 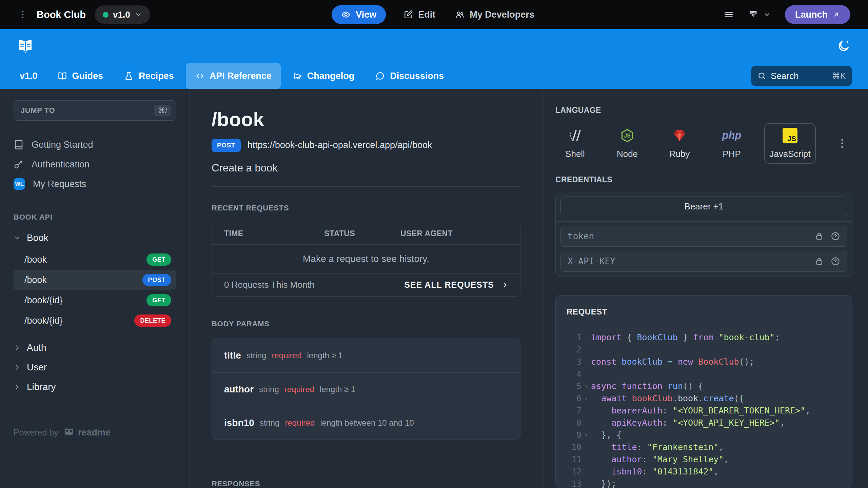 I want to click on language-option-php: php PHP, so click(x=732, y=143).